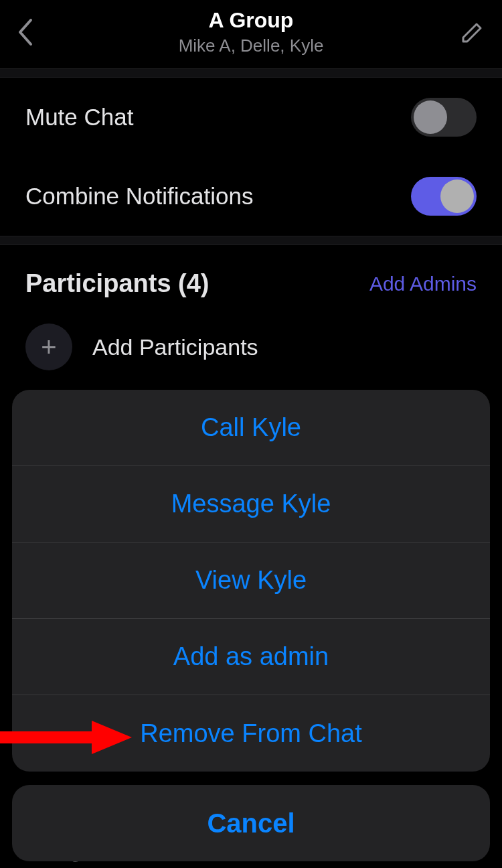 The height and width of the screenshot is (868, 502). What do you see at coordinates (444, 117) in the screenshot?
I see `mute-chat-toggle` at bounding box center [444, 117].